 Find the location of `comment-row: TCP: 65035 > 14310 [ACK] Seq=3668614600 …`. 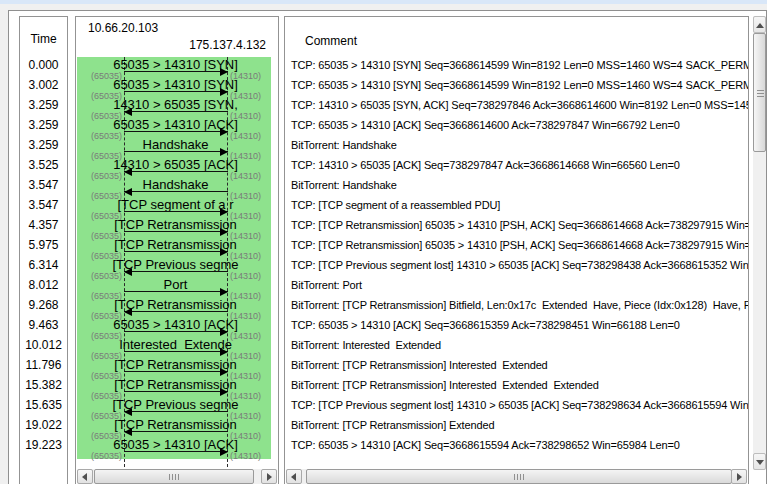

comment-row: TCP: 65035 > 14310 [ACK] Seq=3668614600 … is located at coordinates (516, 126).